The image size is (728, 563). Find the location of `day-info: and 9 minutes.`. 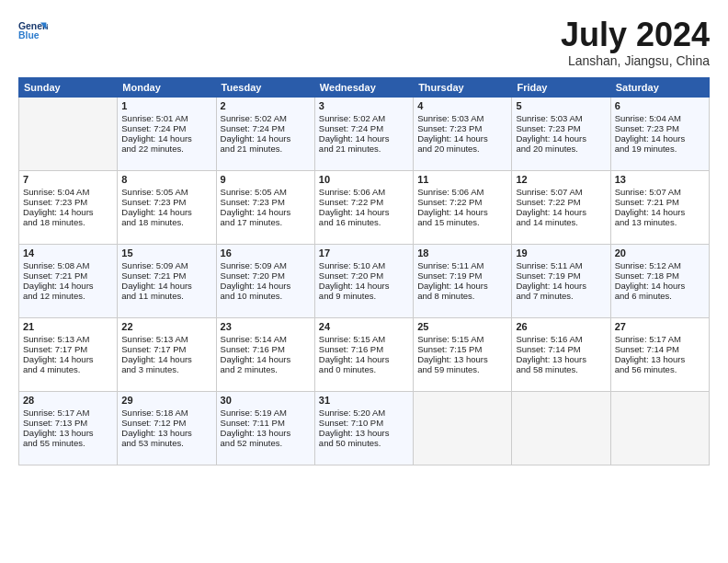

day-info: and 9 minutes. is located at coordinates (364, 296).